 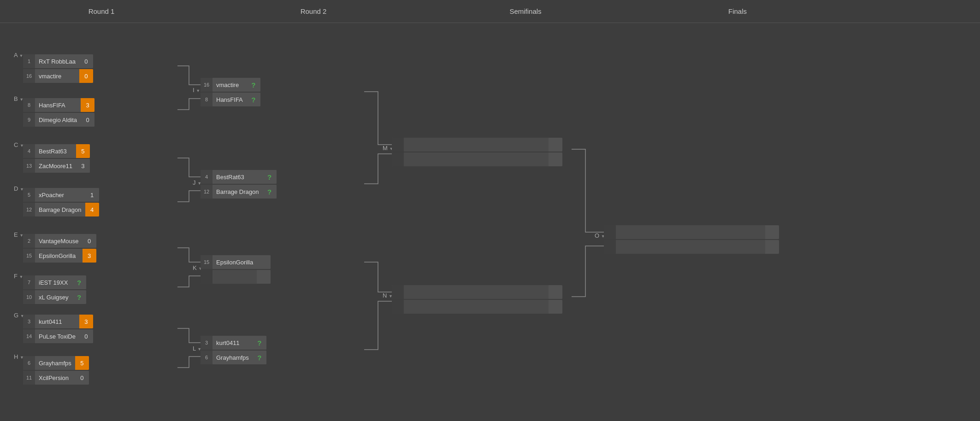 What do you see at coordinates (239, 184) in the screenshot?
I see `round2-match-j: 4 BestRat63 ? 12 Barrage Dragon ?` at bounding box center [239, 184].